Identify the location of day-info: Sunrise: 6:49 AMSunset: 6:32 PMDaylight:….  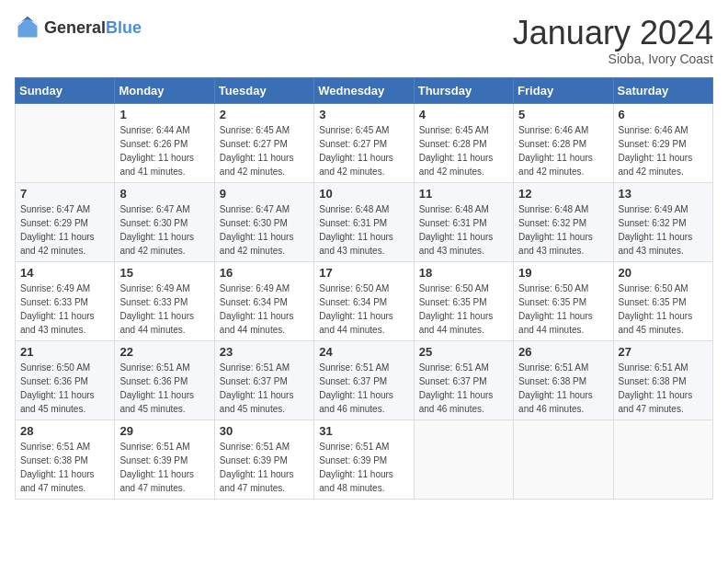
(664, 230).